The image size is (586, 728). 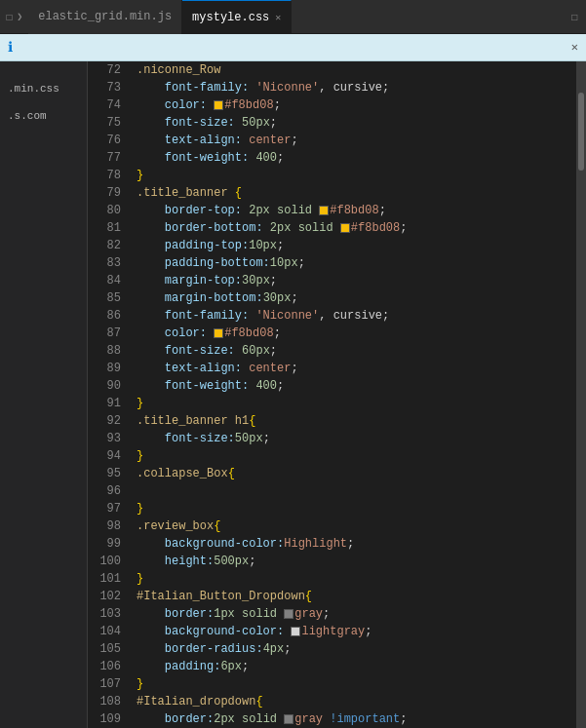 I want to click on scrollbar-thumb, so click(x=581, y=132).